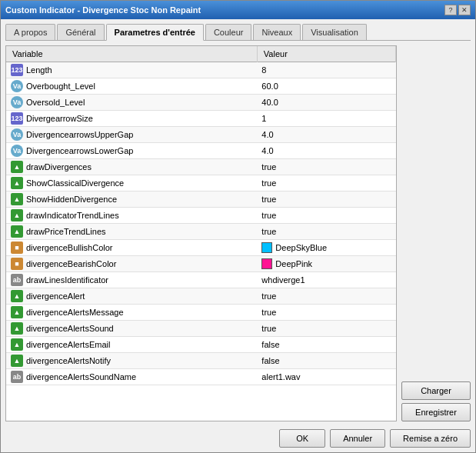 Image resolution: width=476 pixels, height=453 pixels. What do you see at coordinates (80, 151) in the screenshot?
I see `row-variable-name: DivergencearrowsLowerGap` at bounding box center [80, 151].